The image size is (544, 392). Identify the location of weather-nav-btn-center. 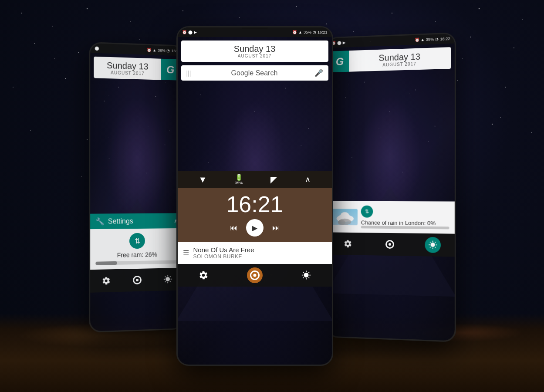
(306, 275).